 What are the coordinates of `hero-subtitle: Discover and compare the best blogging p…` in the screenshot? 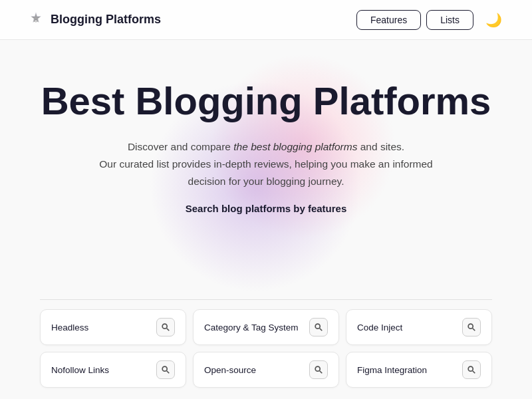 It's located at (266, 165).